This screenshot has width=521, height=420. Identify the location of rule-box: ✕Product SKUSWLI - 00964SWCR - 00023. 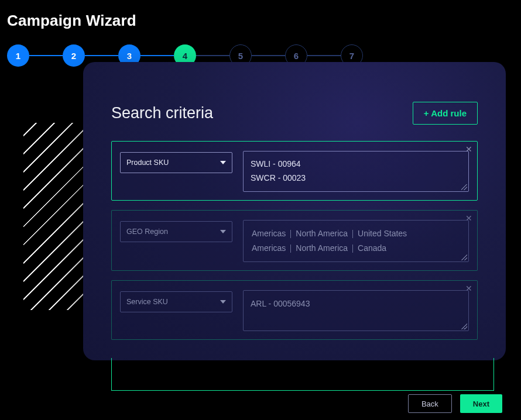
(294, 171).